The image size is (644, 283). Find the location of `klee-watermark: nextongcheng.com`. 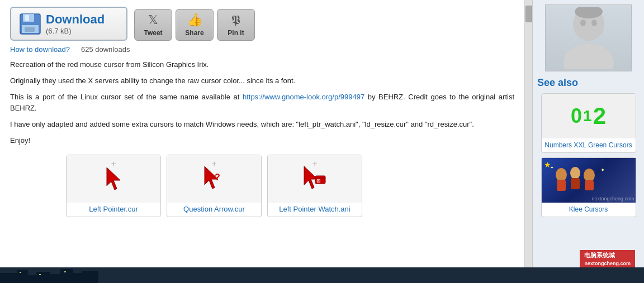

klee-watermark: nextongcheng.com is located at coordinates (613, 199).